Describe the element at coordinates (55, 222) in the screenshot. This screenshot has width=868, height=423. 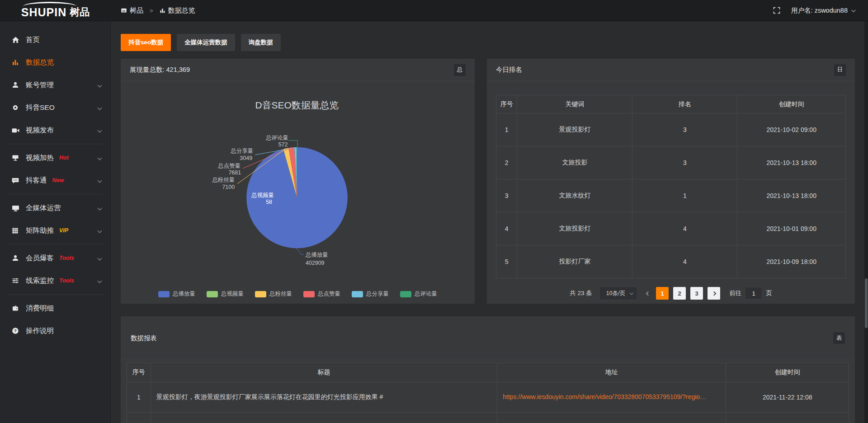
I see `sidebar: 首页 数据总览 账号管理 抖音SEO` at that location.